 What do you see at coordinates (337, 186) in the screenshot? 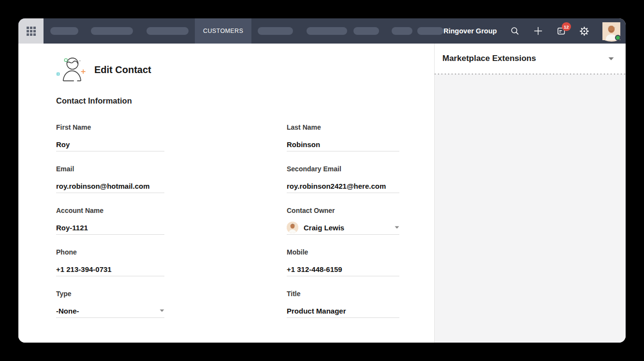
I see `field-value: roy.robinson2421@here.com` at bounding box center [337, 186].